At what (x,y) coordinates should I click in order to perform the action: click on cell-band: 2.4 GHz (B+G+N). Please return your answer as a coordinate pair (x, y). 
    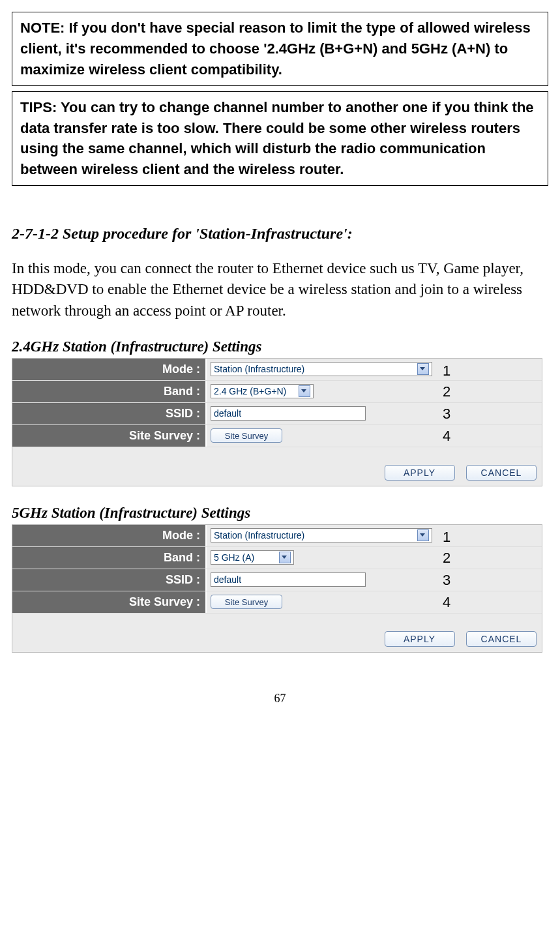
    Looking at the image, I should click on (374, 391).